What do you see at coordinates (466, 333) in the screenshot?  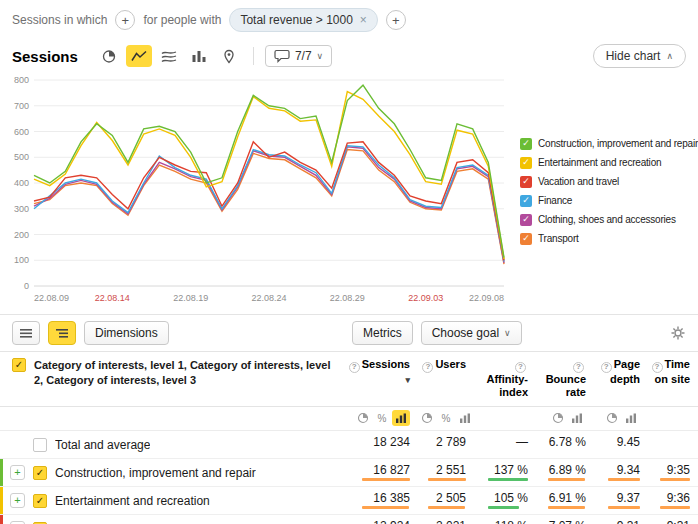 I see `choose-goal-label: Choose goal` at bounding box center [466, 333].